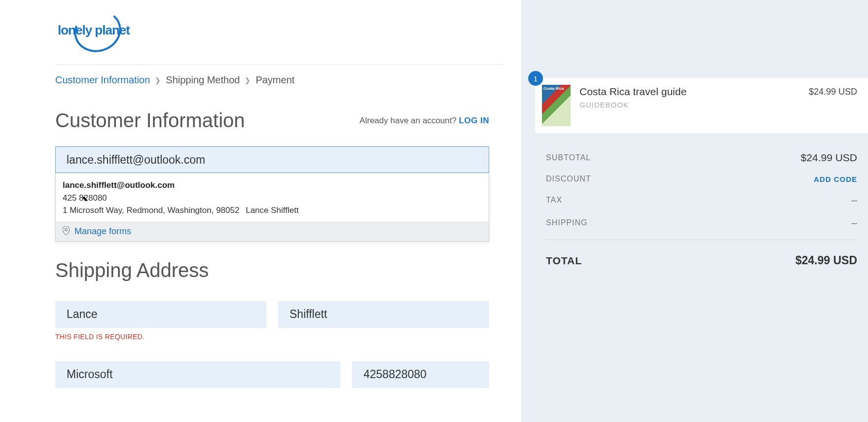 The image size is (868, 422). I want to click on customer-info-title: Customer Information, so click(150, 120).